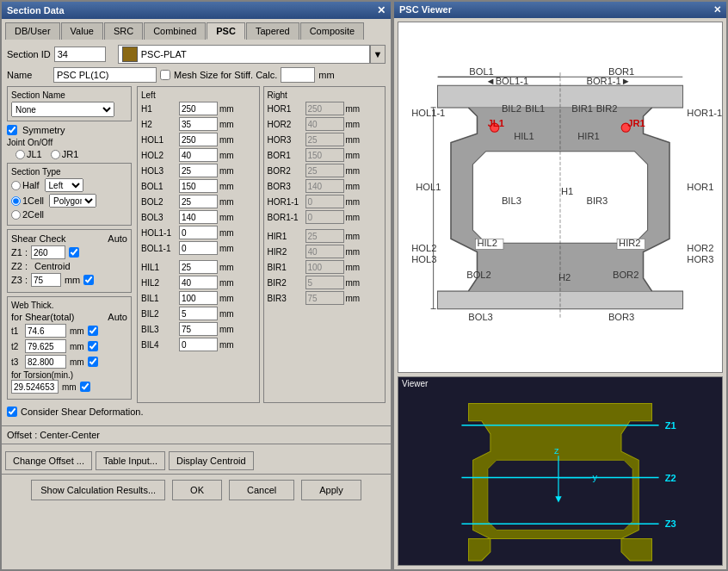 The height and width of the screenshot is (571, 728). Describe the element at coordinates (48, 461) in the screenshot. I see `change-offset-button: Change Offset ...` at that location.